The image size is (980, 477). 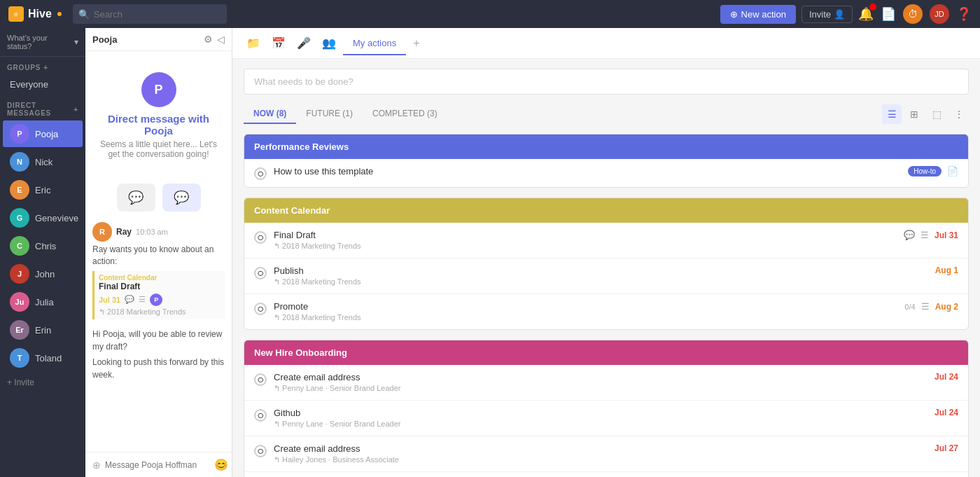 What do you see at coordinates (43, 84) in the screenshot?
I see `sidebar-item-everyone: Everyone` at bounding box center [43, 84].